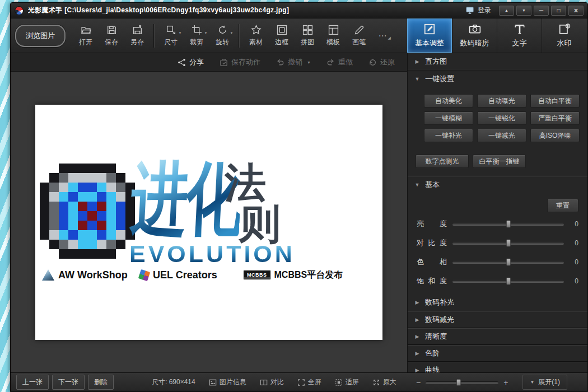  What do you see at coordinates (502, 101) in the screenshot?
I see `auto-exposure-button: 自动曝光` at bounding box center [502, 101].